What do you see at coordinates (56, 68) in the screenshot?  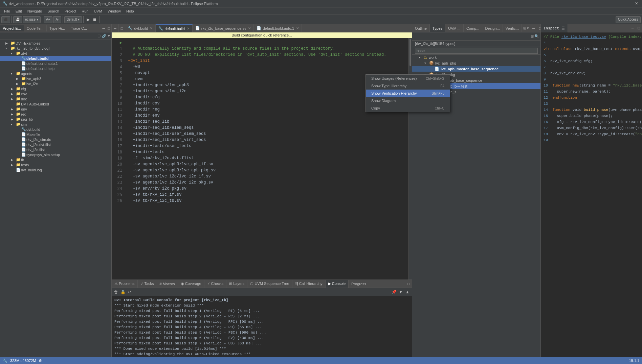 I see `tree-item-default-build-help: 📄 default.build.help` at bounding box center [56, 68].